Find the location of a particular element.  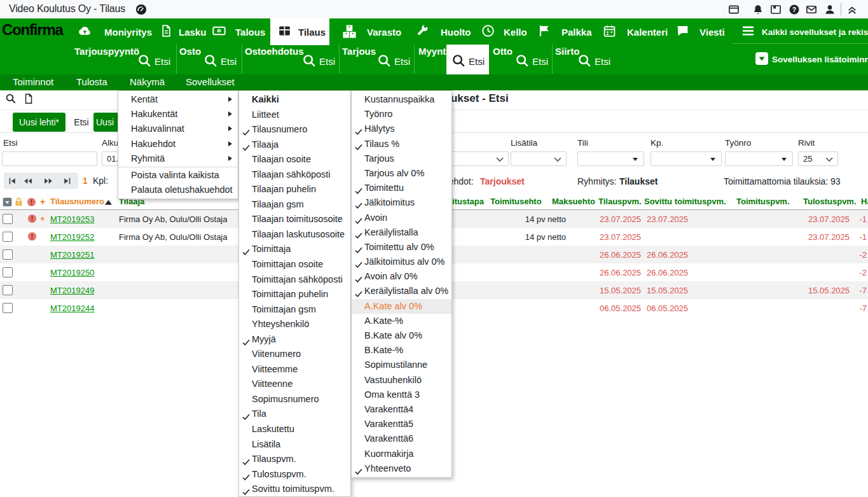

subnav-tarjous: Tarjous is located at coordinates (359, 51).